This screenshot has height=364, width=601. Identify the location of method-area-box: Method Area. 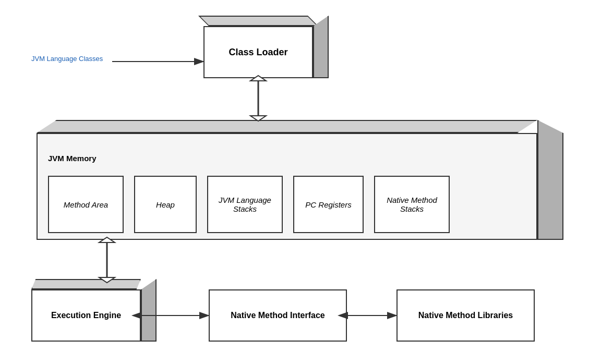
(86, 204).